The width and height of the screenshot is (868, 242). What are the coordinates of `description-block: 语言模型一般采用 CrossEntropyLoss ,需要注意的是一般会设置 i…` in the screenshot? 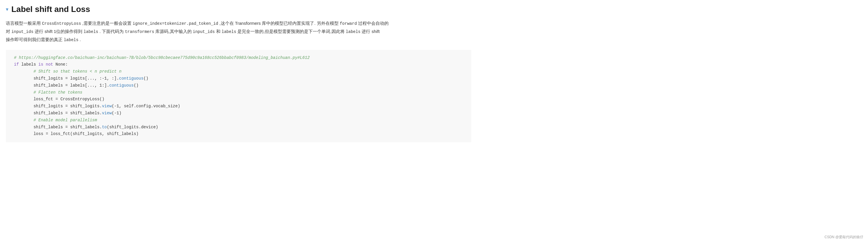 It's located at (224, 32).